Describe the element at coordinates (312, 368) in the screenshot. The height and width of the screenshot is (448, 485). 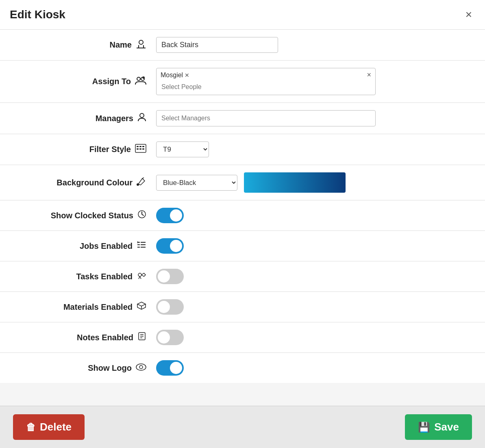
I see `show-logo-field-content` at that location.